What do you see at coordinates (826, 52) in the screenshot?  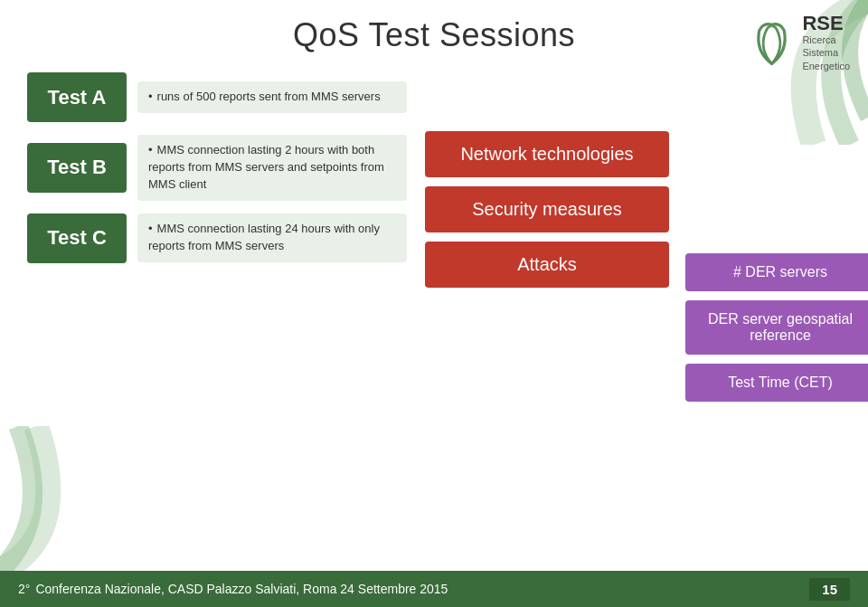 I see `rse-line2: Sistema` at bounding box center [826, 52].